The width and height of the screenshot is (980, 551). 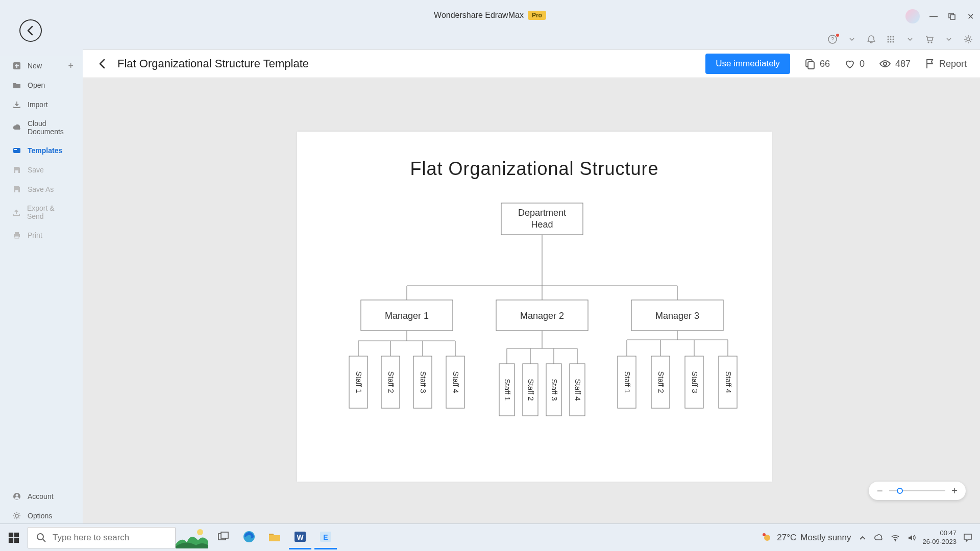 What do you see at coordinates (17, 235) in the screenshot?
I see `print-icon` at bounding box center [17, 235].